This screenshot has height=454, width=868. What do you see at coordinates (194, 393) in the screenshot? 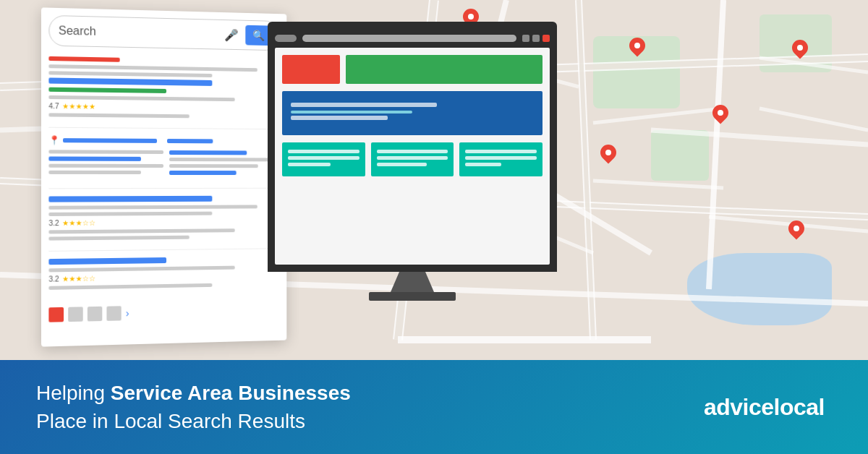
I see `banner-line-1: Helping Service Area Businesses` at bounding box center [194, 393].